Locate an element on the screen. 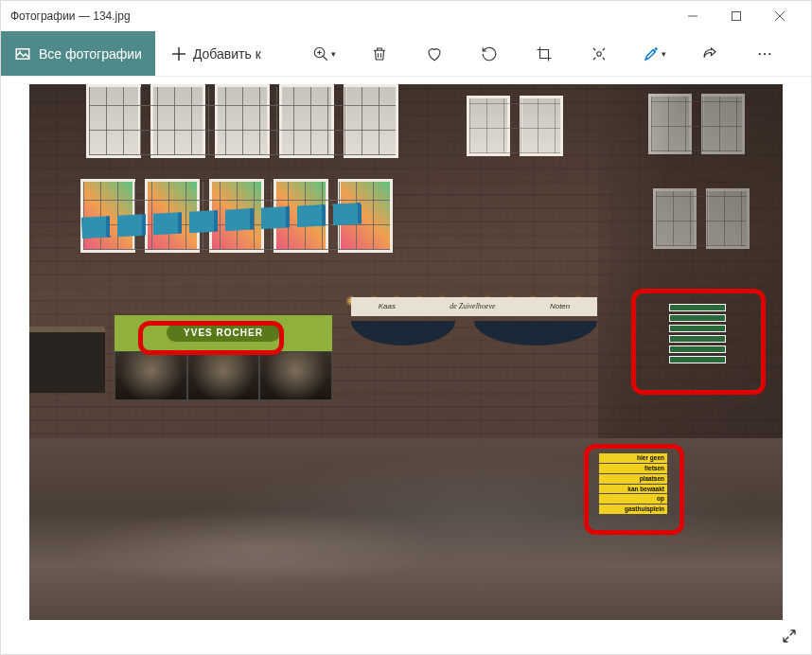  share-button is located at coordinates (710, 54).